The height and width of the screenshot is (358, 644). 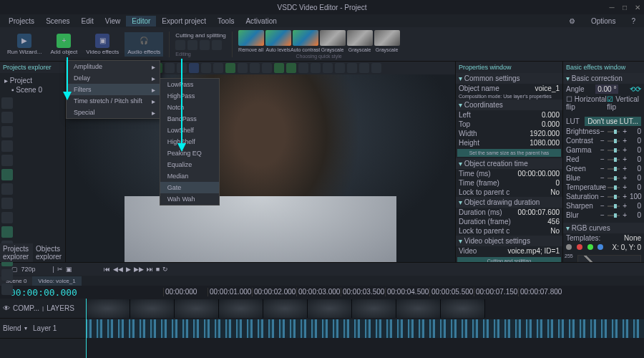 I want to click on quickstyle-thumb: Auto contrast, so click(x=306, y=42).